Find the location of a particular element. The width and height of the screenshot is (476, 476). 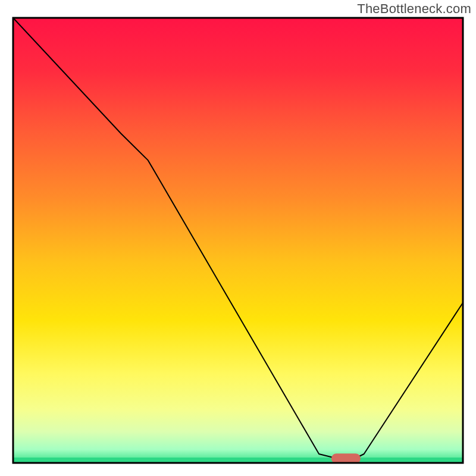

watermark-text: TheBottleneck.com is located at coordinates (414, 9).